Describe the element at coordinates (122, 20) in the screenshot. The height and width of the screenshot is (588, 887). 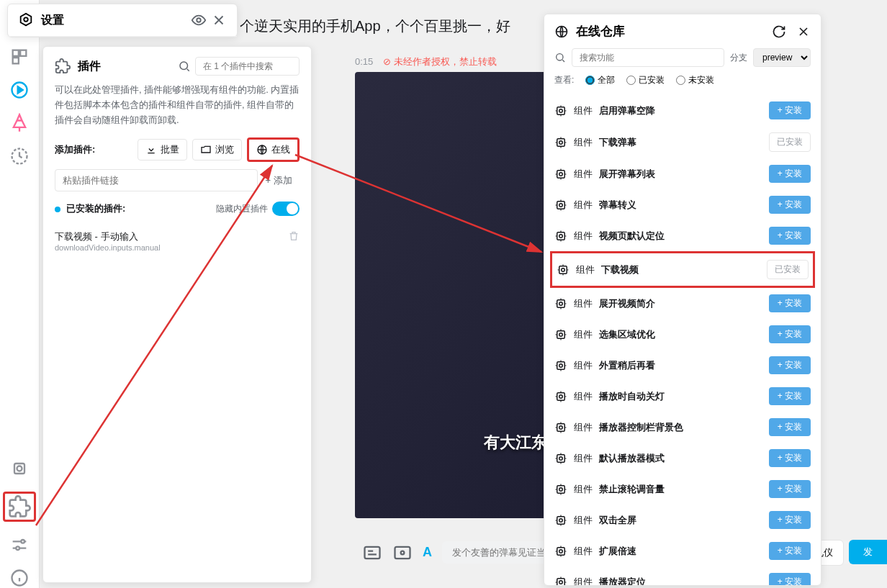
I see `settings-panel: 设置` at that location.